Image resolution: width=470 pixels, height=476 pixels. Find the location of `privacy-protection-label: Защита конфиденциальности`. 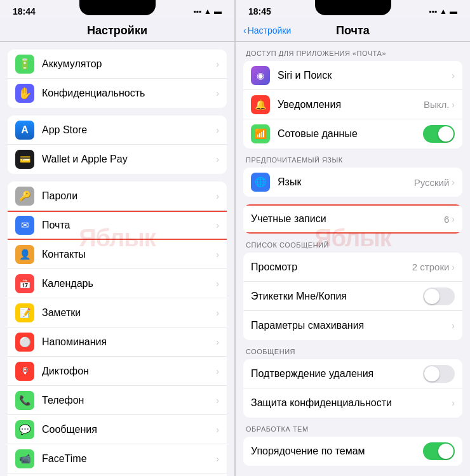

privacy-protection-label: Защита конфиденциальности is located at coordinates (351, 403).